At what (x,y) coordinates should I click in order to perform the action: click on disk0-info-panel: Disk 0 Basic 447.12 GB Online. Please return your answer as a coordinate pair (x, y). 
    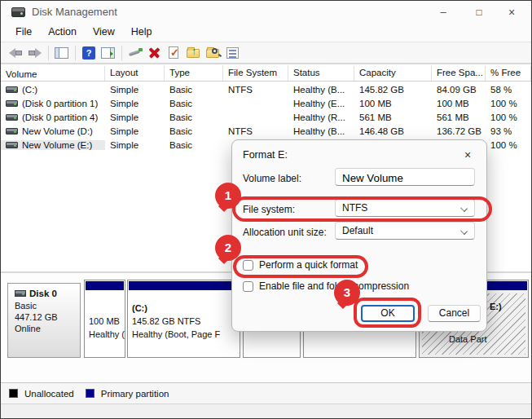
    Looking at the image, I should click on (44, 320).